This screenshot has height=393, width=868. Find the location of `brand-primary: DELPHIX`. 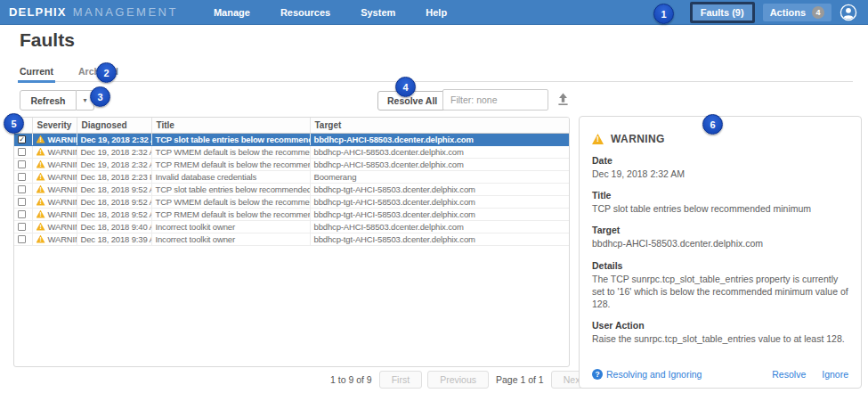

brand-primary: DELPHIX is located at coordinates (37, 12).